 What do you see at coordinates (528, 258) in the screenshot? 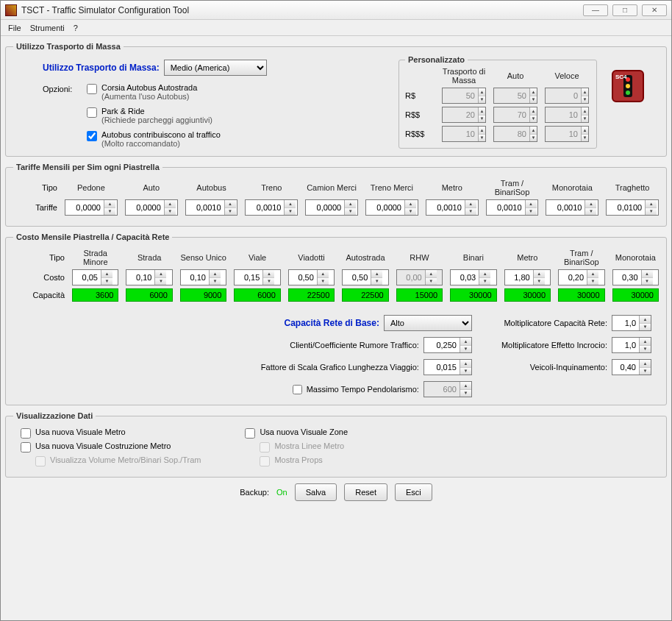
I see `cost-col-head: Metro` at bounding box center [528, 258].